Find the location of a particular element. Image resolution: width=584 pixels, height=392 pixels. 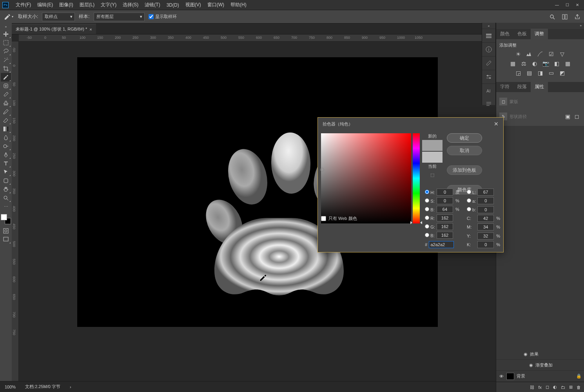

bb-radio is located at coordinates (469, 209).